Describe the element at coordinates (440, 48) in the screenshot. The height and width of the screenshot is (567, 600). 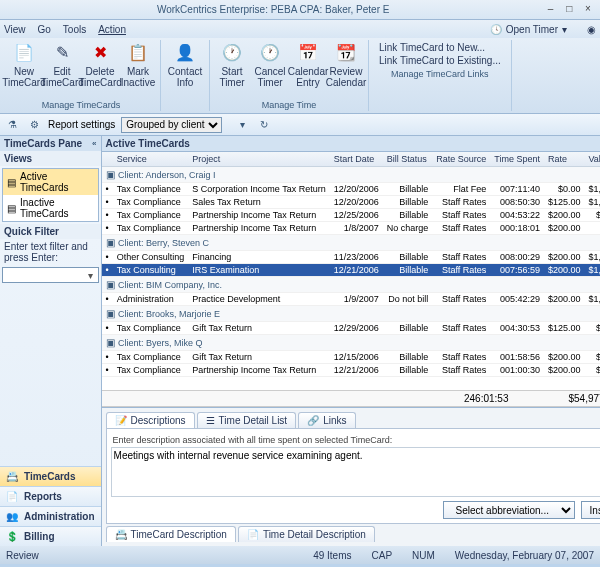
I see `link-new-button: Link TimeCard to New...` at that location.